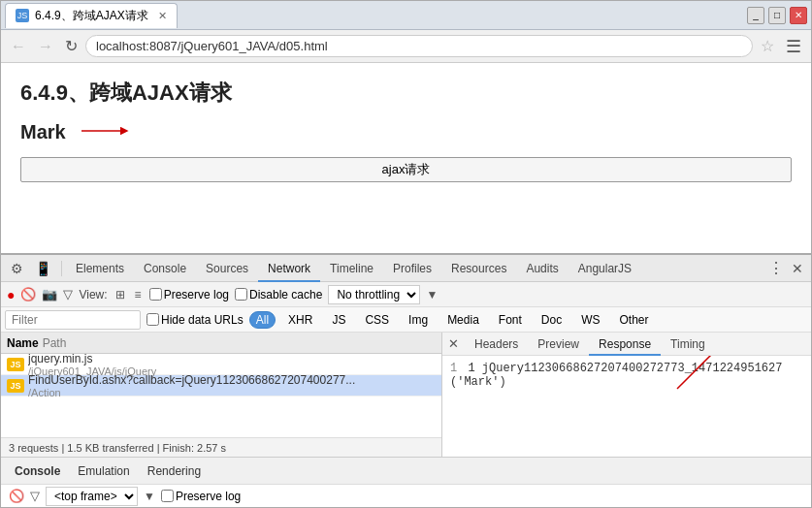 Image resolution: width=812 pixels, height=508 pixels. Describe the element at coordinates (46, 47) in the screenshot. I see `forward-button: →` at that location.